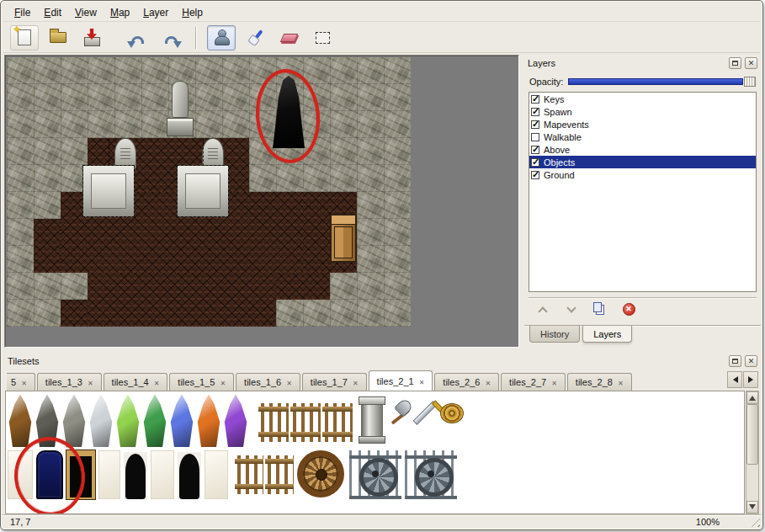 Image resolution: width=765 pixels, height=532 pixels. Describe the element at coordinates (751, 63) in the screenshot. I see `layers-close-button` at that location.